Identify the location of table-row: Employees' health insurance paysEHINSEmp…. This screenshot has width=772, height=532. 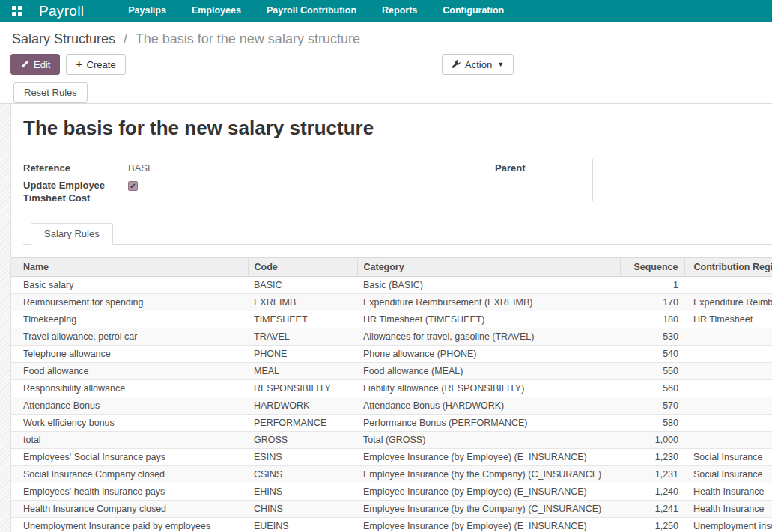
(392, 492).